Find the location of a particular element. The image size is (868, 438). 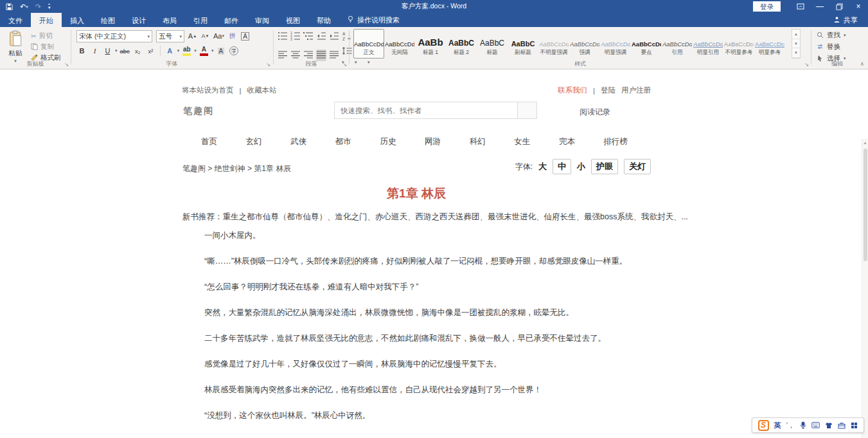

styles-scroll-up-icon: ▲ is located at coordinates (796, 35).